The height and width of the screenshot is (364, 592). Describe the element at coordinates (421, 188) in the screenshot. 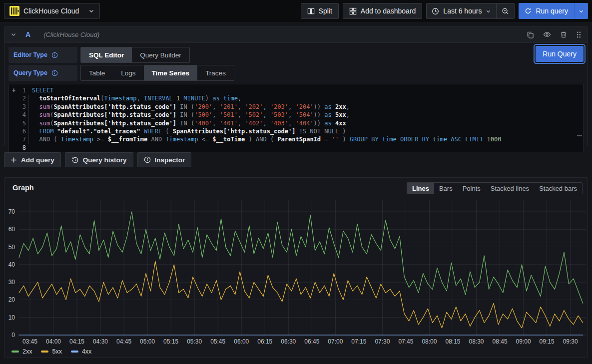

I see `graph-mode-lines: Lines` at that location.